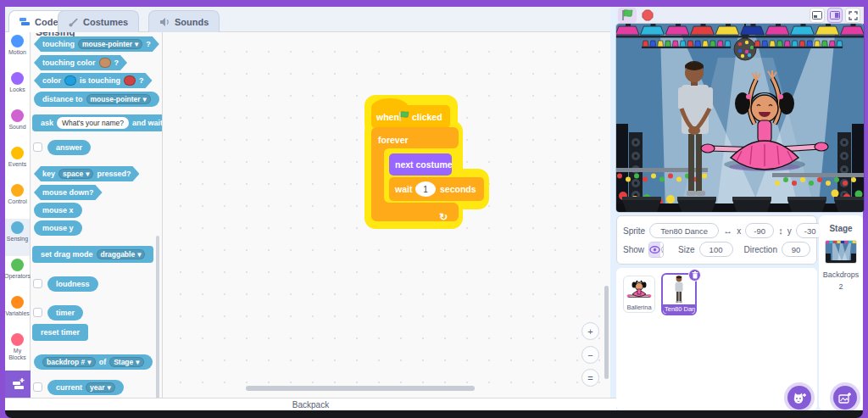 The height and width of the screenshot is (418, 868). Describe the element at coordinates (446, 161) in the screenshot. I see `running-script: when clicked forever ↻ next costume wait…` at that location.